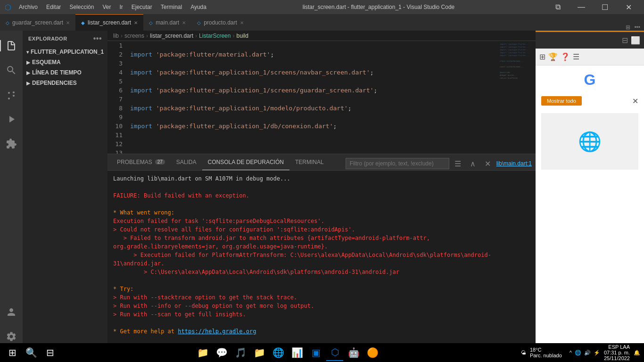  I want to click on taskbar-excel: 📊, so click(297, 353).